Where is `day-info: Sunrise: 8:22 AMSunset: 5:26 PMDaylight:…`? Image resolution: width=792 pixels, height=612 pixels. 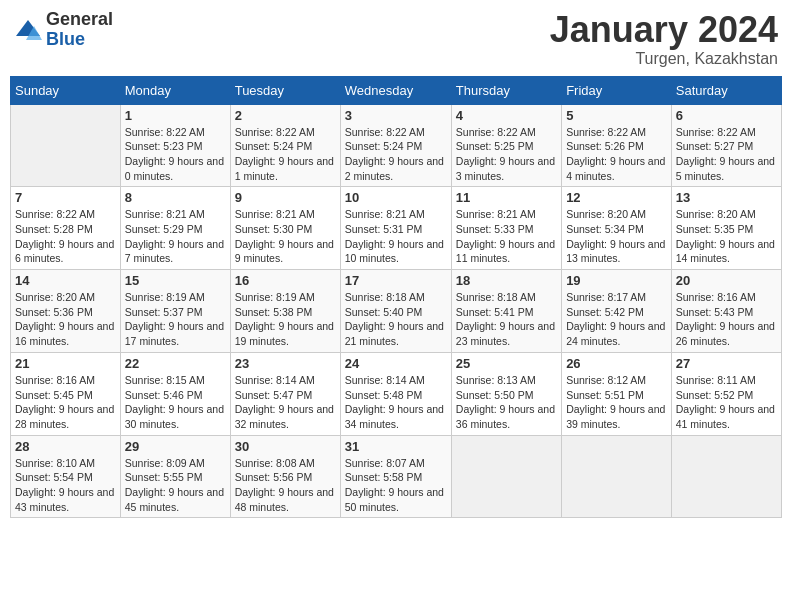 day-info: Sunrise: 8:22 AMSunset: 5:26 PMDaylight:… is located at coordinates (616, 154).